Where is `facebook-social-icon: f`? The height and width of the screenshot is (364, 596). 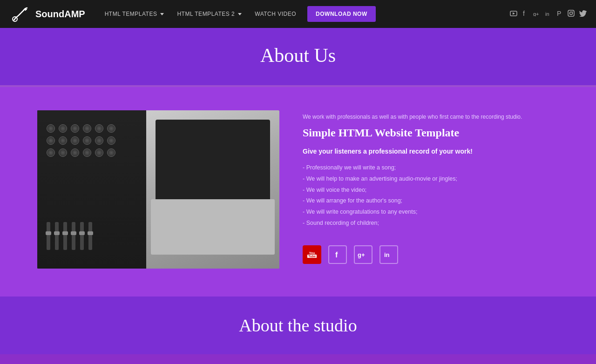 facebook-social-icon: f is located at coordinates (338, 255).